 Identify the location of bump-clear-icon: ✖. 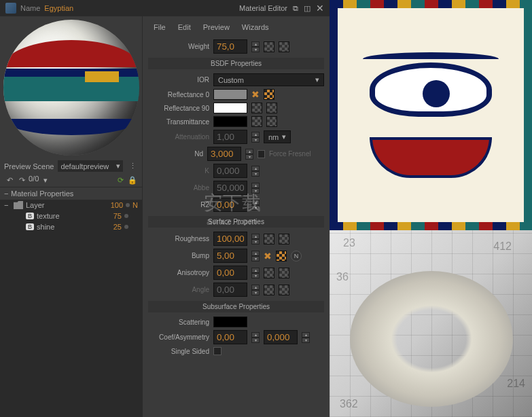
(268, 256).